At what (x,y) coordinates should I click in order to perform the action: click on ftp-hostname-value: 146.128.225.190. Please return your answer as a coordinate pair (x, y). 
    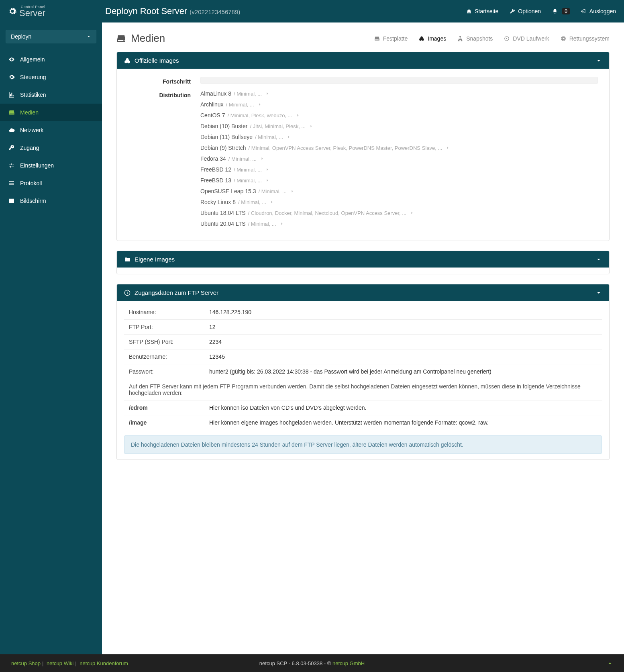
    Looking at the image, I should click on (403, 313).